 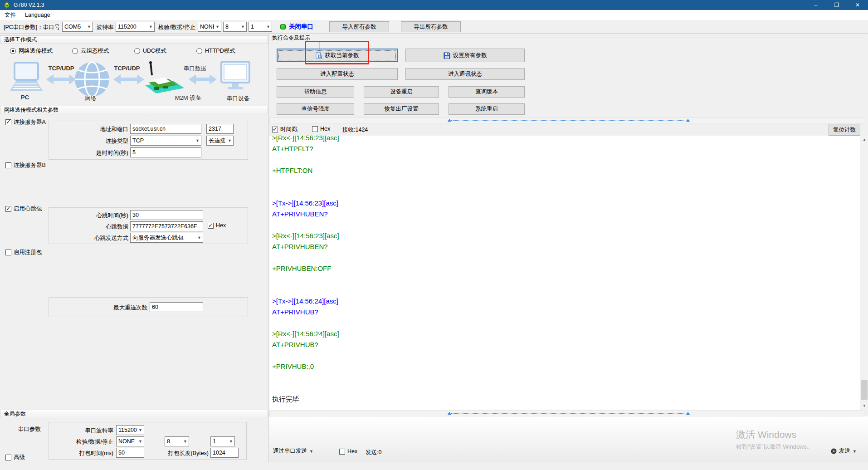 What do you see at coordinates (166, 141) in the screenshot?
I see `conn-type-select: TCP▼` at bounding box center [166, 141].